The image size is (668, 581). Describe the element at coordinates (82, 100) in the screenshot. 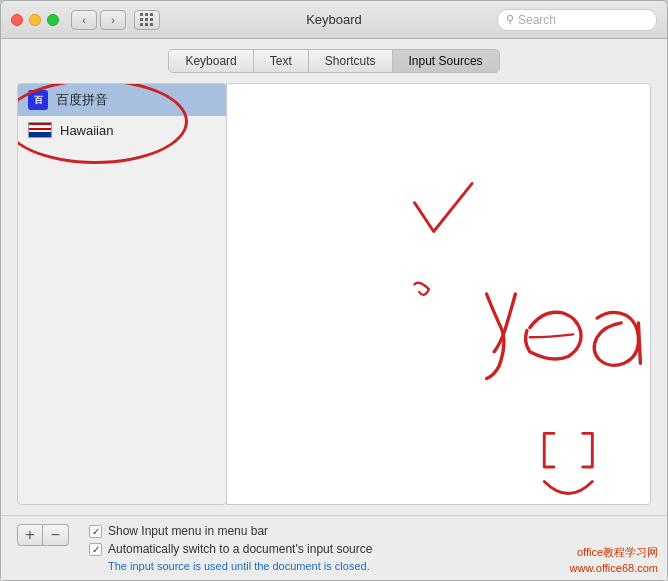

I see `item-label-baidu: 百度拼音` at that location.